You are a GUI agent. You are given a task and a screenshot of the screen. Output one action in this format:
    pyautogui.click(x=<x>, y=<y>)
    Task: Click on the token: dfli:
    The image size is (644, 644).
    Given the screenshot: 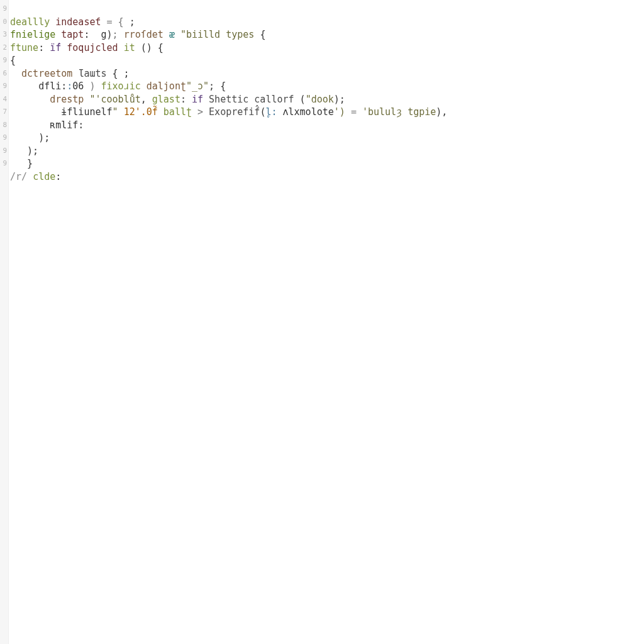 What is the action you would take?
    pyautogui.click(x=53, y=86)
    